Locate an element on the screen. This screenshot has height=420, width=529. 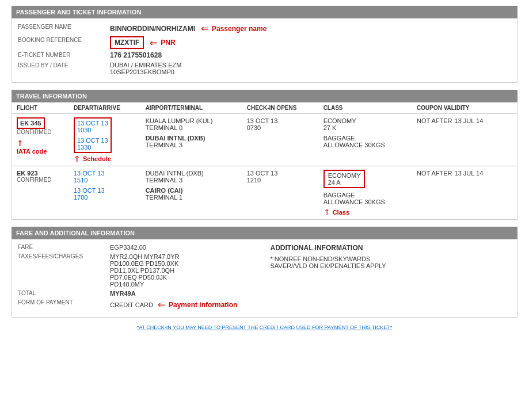
flight2-baggage-value: ALLOWANCE 30KGS is located at coordinates (368, 202).